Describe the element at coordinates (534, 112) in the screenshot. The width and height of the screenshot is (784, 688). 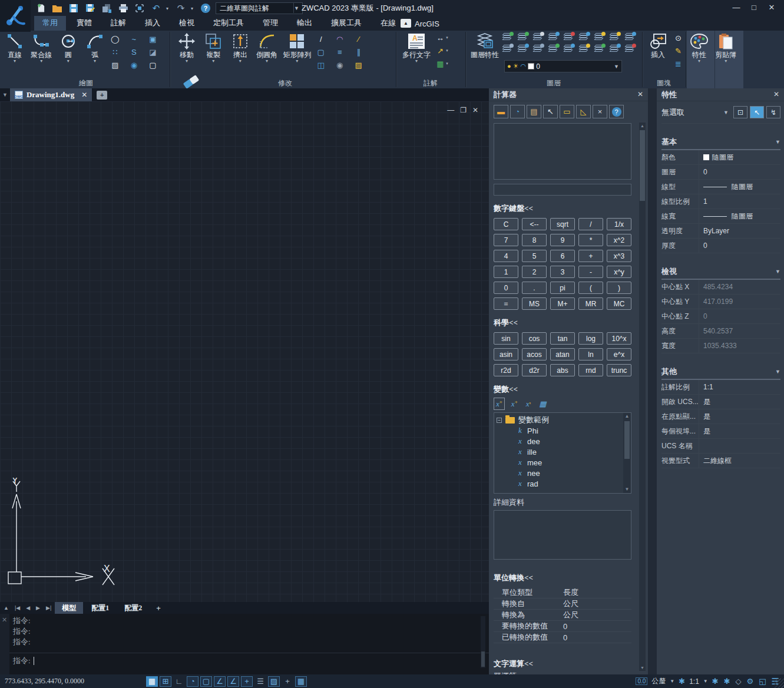
I see `paste-to-command-icon: ▤` at that location.